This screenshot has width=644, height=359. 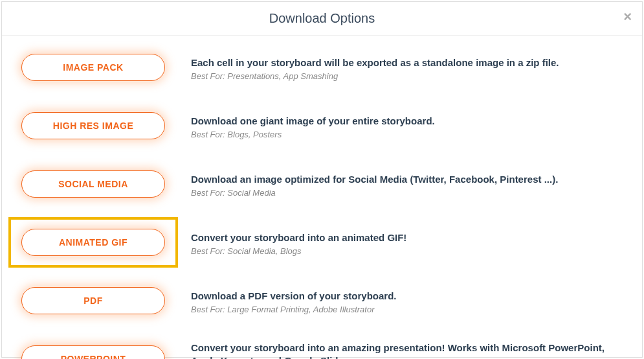 I want to click on best-for-text: Best For: Blogs, Posters, so click(x=408, y=135).